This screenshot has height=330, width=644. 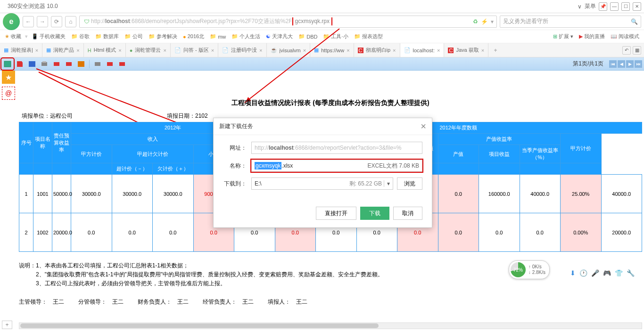 What do you see at coordinates (292, 7) in the screenshot?
I see `browser-title: 360安全浏览器 10.0` at bounding box center [292, 7].